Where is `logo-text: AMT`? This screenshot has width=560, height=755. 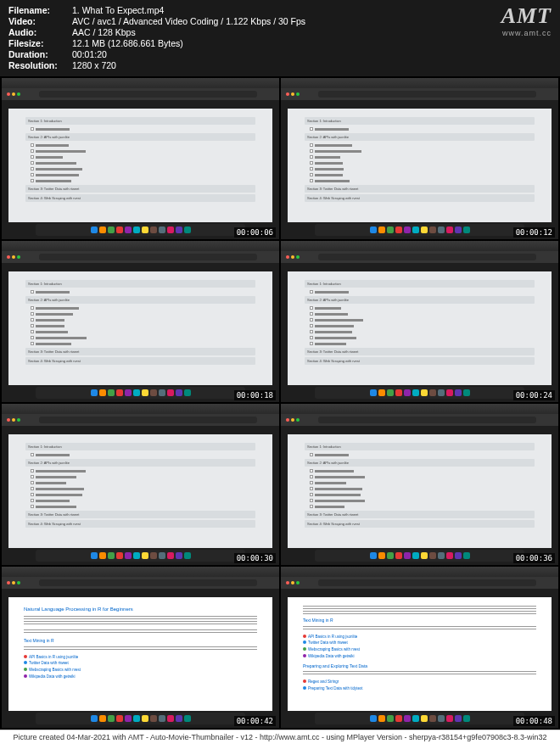 logo-text: AMT is located at coordinates (526, 16).